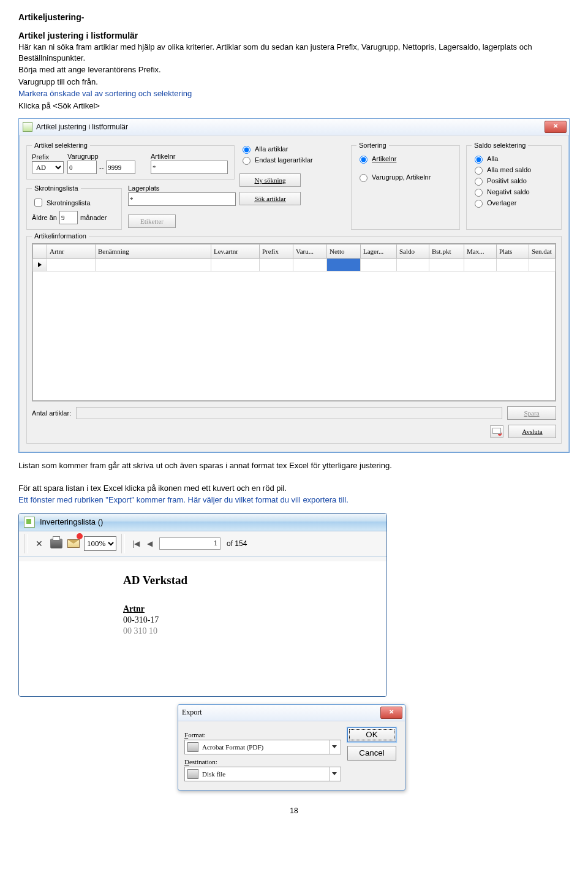  I want to click on group-legend: Artikelinformation, so click(60, 236).